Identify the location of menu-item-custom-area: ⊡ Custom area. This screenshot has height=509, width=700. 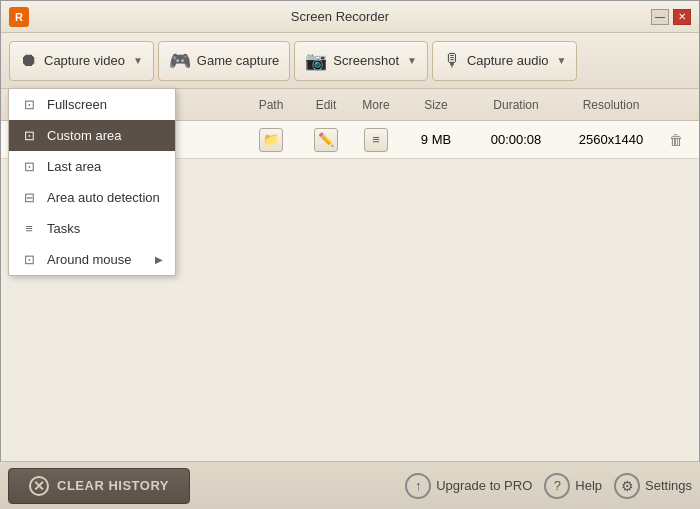
(92, 136).